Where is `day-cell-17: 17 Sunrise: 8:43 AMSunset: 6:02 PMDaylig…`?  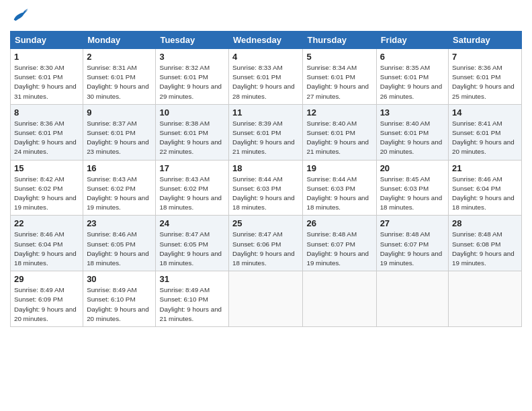 day-cell-17: 17 Sunrise: 8:43 AMSunset: 6:02 PMDaylig… is located at coordinates (192, 188).